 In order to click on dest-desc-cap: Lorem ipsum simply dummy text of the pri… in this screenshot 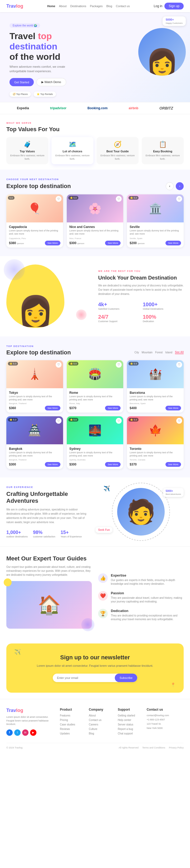, I will do `click(35, 232)`.